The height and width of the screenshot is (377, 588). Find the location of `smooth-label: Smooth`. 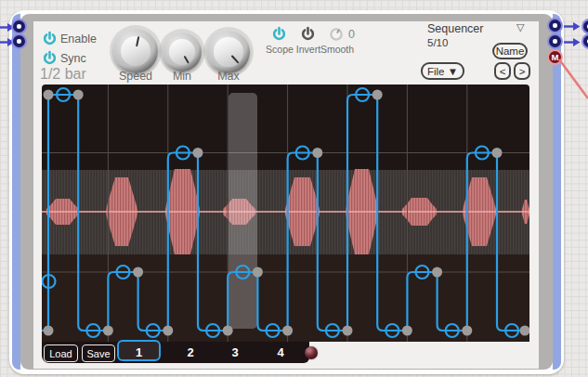

smooth-label: Smooth is located at coordinates (337, 49).